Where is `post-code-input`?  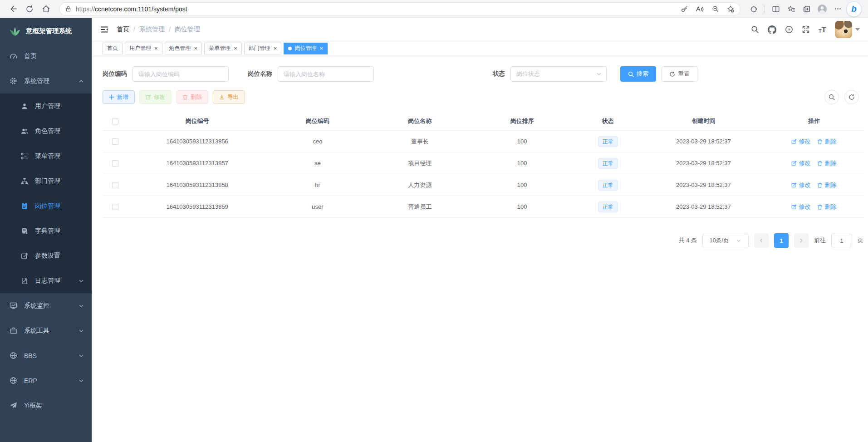
post-code-input is located at coordinates (181, 74).